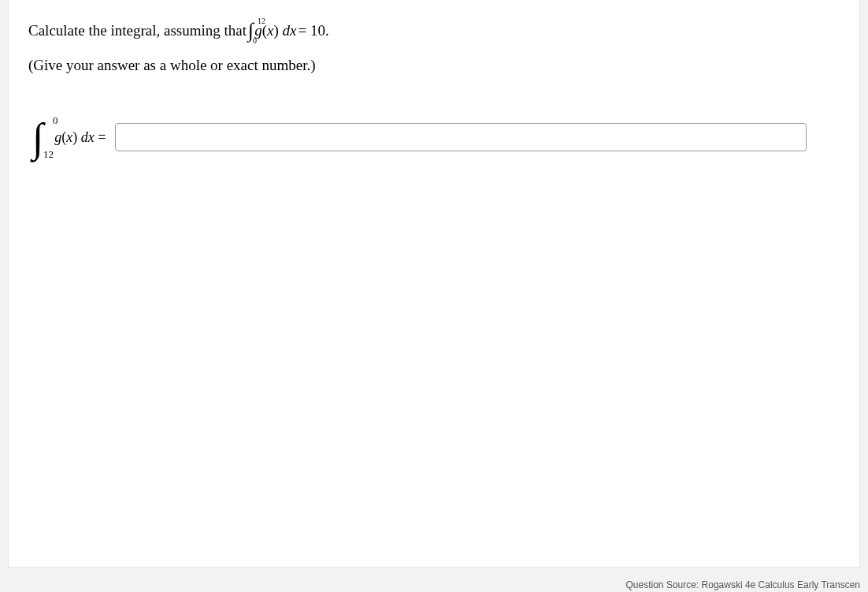 The image size is (868, 592). Describe the element at coordinates (434, 138) in the screenshot. I see `answer-row: ∫ 0 12 g(x) dx =` at that location.